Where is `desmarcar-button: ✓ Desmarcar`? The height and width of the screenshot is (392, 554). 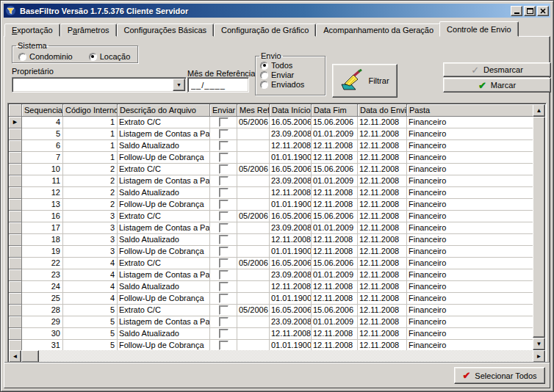 desmarcar-button: ✓ Desmarcar is located at coordinates (497, 70).